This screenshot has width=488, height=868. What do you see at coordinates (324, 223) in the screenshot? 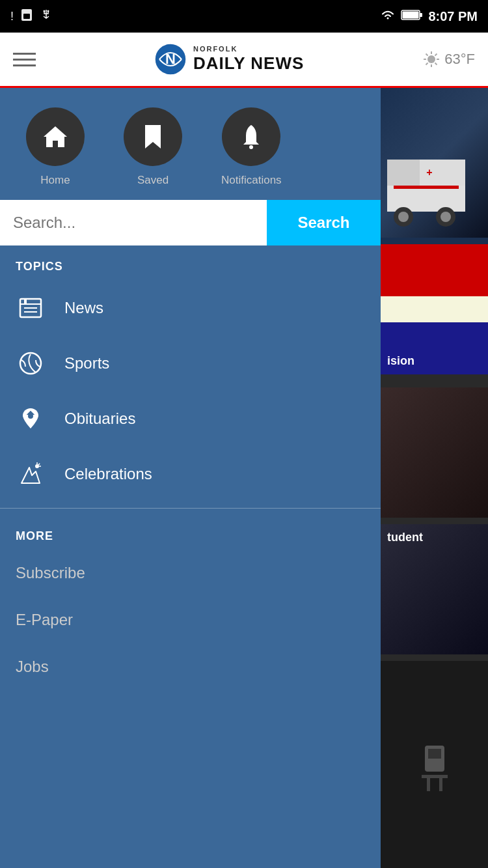
I see `search-button: Search` at bounding box center [324, 223].